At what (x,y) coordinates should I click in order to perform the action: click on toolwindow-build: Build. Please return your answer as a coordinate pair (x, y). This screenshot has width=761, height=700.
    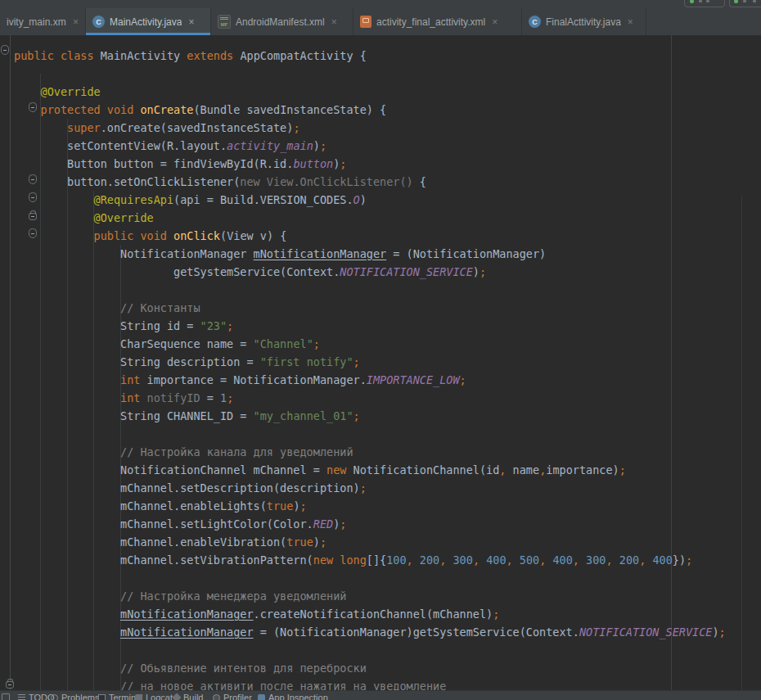
    Looking at the image, I should click on (188, 696).